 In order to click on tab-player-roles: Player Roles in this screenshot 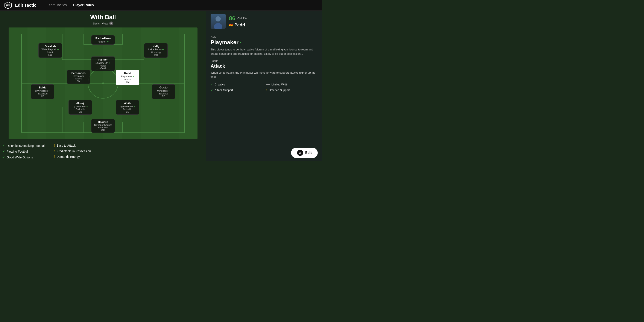, I will do `click(84, 5)`.